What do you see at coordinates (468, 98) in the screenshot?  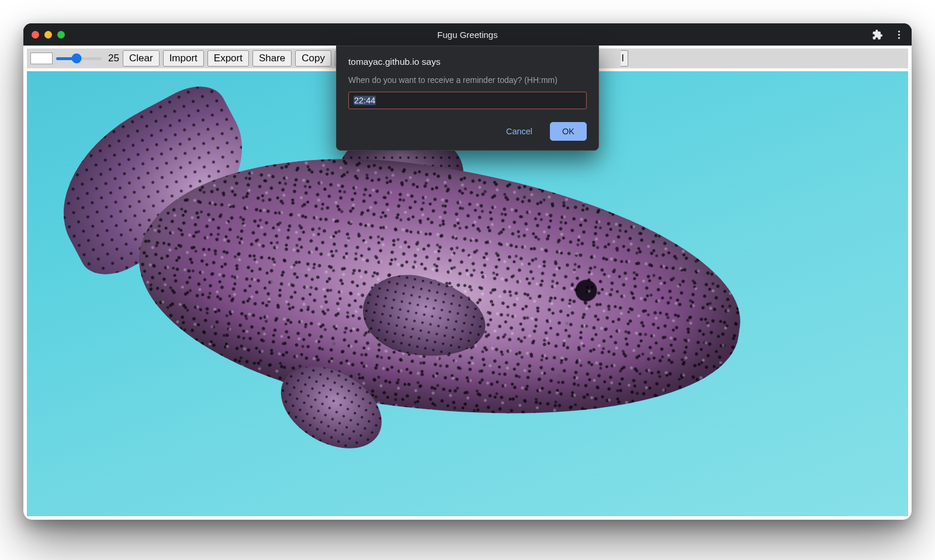 I see `js-prompt-dialog: tomayac.github.io says When do you want …` at bounding box center [468, 98].